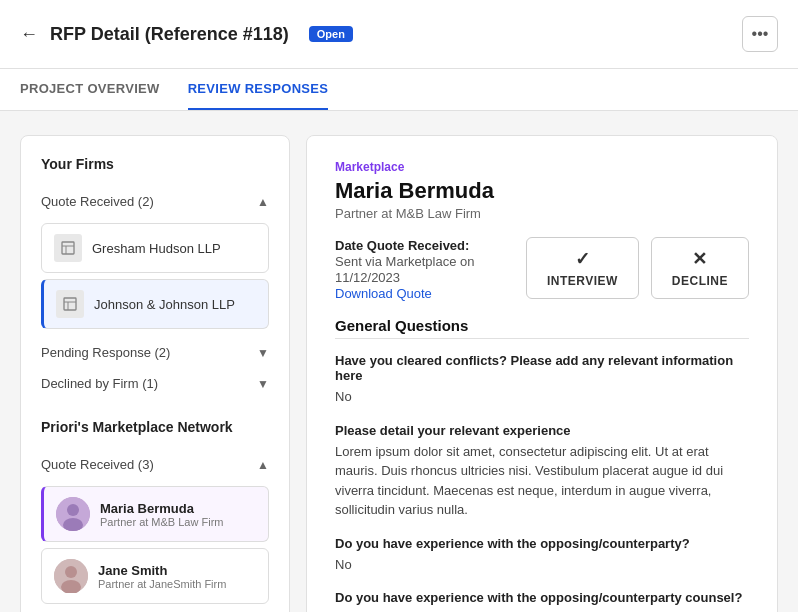  I want to click on more-options-button: •••, so click(760, 34).